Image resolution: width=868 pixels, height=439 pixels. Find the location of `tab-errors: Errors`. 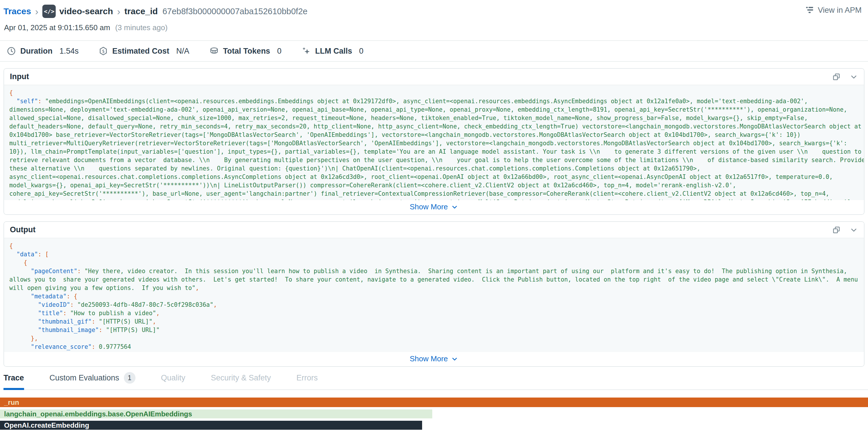

tab-errors: Errors is located at coordinates (307, 381).